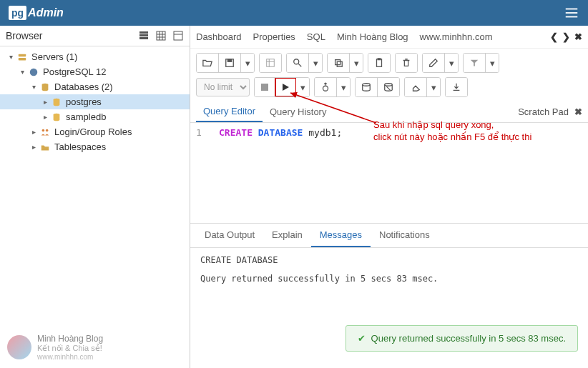 The width and height of the screenshot is (588, 368). Describe the element at coordinates (94, 71) in the screenshot. I see `tree-item-postgresql-12: ▾PostgreSQL 12` at that location.